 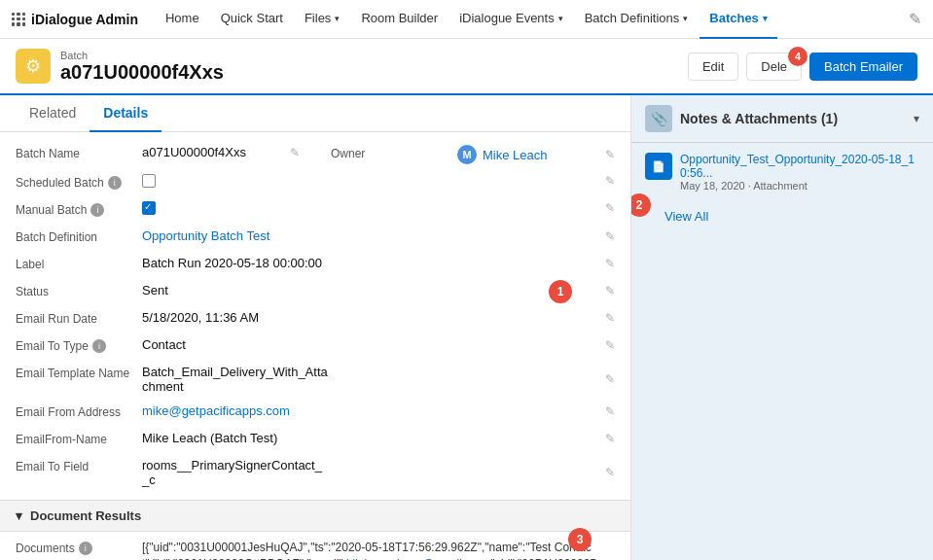 I want to click on email-template-edit-icon: ✎, so click(x=610, y=379).